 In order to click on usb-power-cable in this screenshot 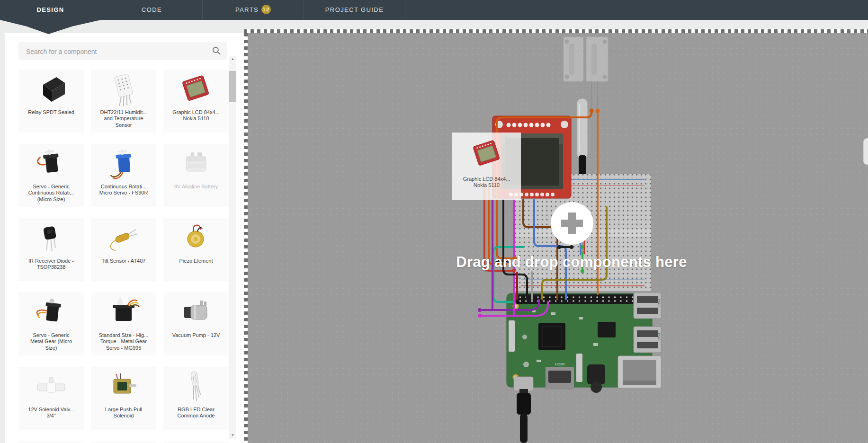, I will do `click(524, 416)`.